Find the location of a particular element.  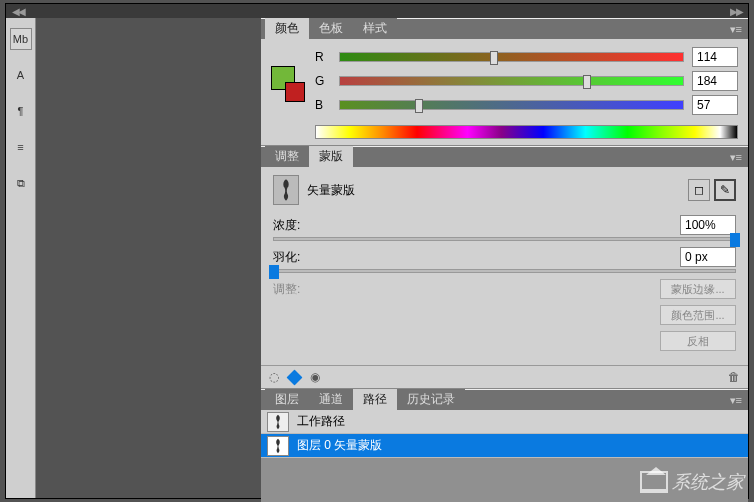

tool-mb: Mb is located at coordinates (21, 39).